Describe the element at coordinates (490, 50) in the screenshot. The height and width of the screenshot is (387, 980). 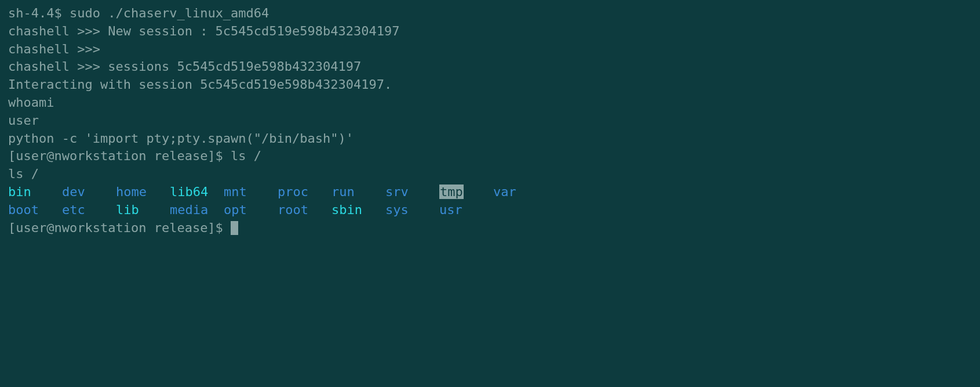
I see `terminal-line: chashell >>>` at that location.